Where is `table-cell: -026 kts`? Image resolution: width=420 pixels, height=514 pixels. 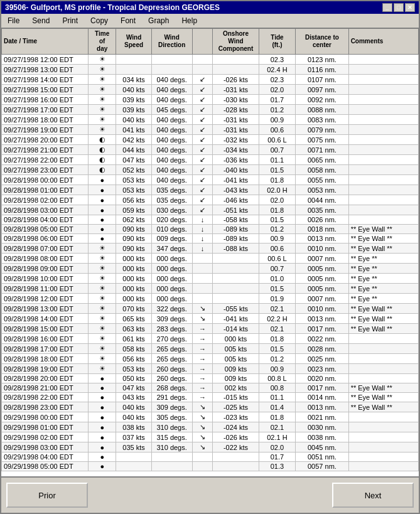
table-cell: -026 kts is located at coordinates (236, 437).